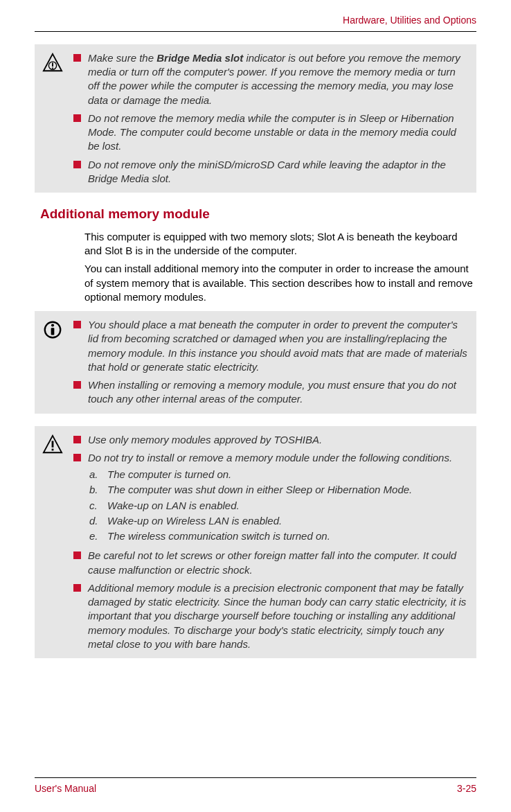  I want to click on bullet-text: Make sure the Bridge Media slot indicato…, so click(278, 79).